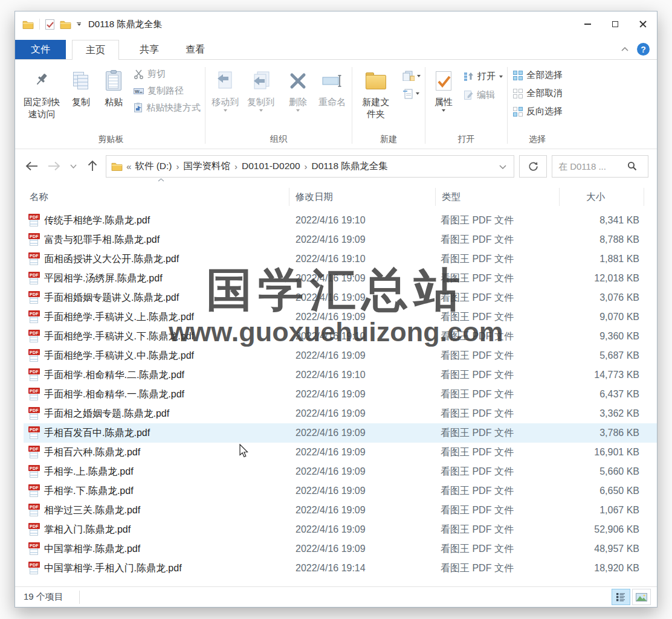  I want to click on file-row: PDF 掌相入门.陈鼎龙.pdf 2022/4/16 19:09 看图王 PDF…, so click(340, 530).